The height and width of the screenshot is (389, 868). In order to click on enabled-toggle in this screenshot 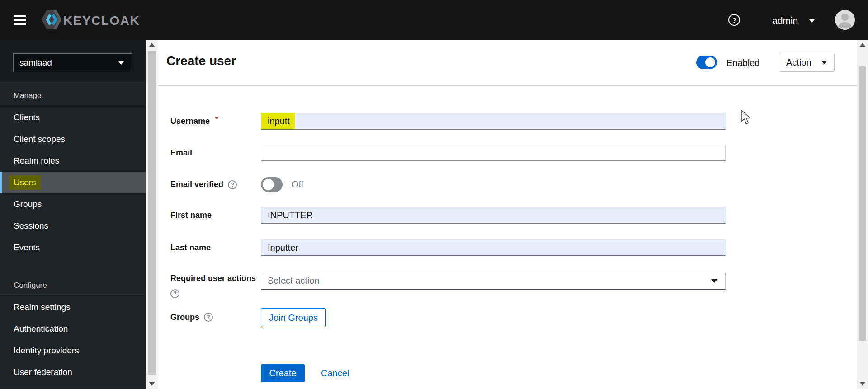, I will do `click(707, 62)`.